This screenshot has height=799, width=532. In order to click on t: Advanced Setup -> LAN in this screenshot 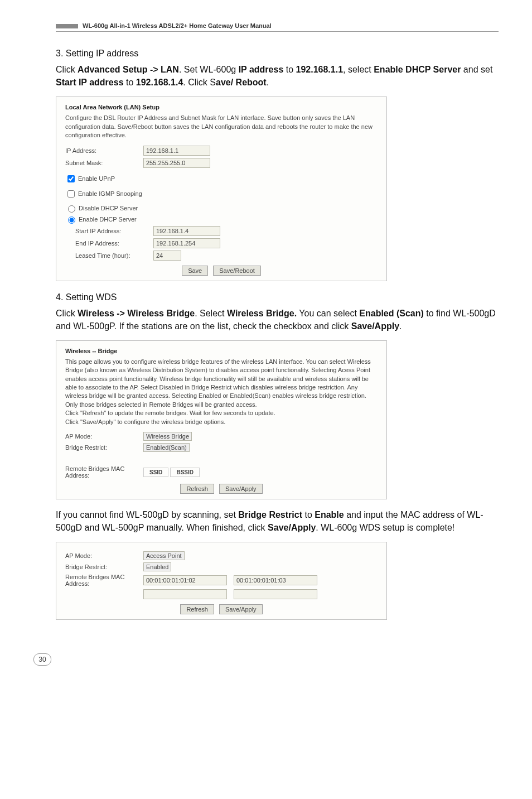, I will do `click(128, 69)`.